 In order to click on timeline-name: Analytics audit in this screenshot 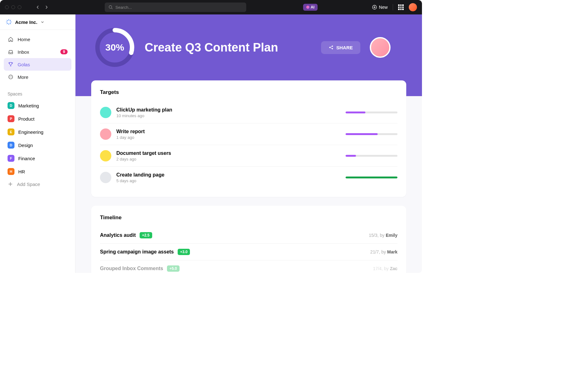, I will do `click(118, 235)`.